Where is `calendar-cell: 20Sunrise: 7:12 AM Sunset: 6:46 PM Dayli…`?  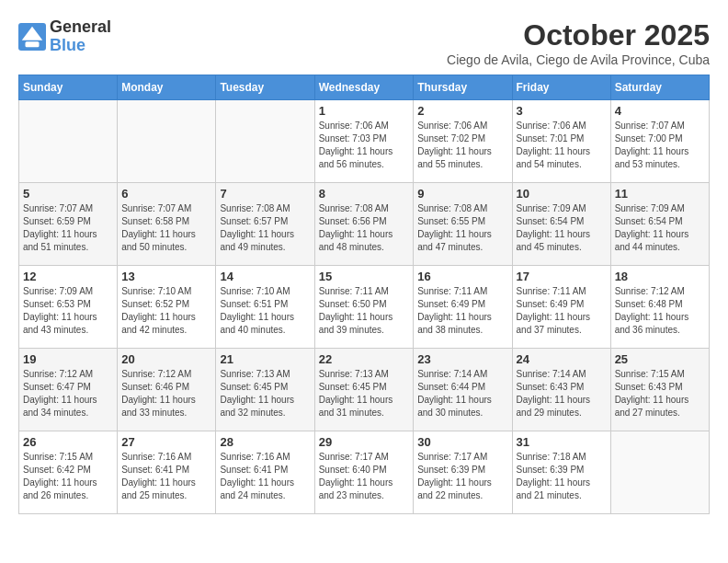 calendar-cell: 20Sunrise: 7:12 AM Sunset: 6:46 PM Dayli… is located at coordinates (167, 390).